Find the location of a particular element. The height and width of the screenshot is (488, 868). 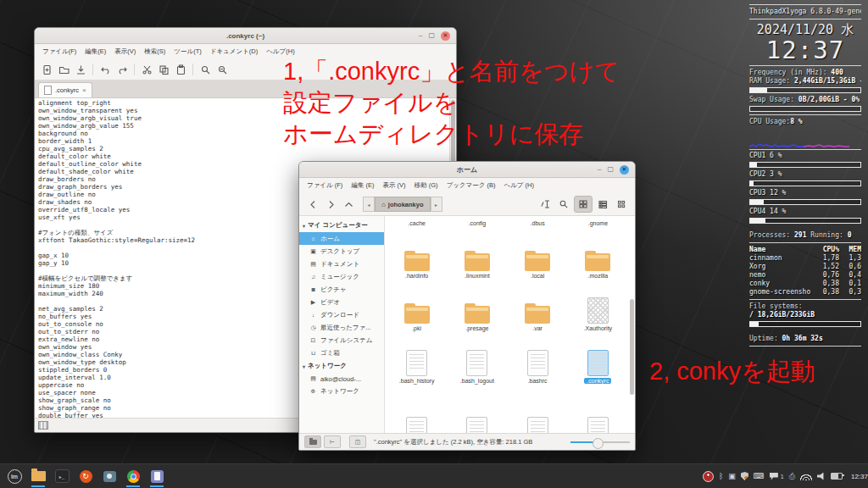

text-editor-launcher is located at coordinates (157, 476).